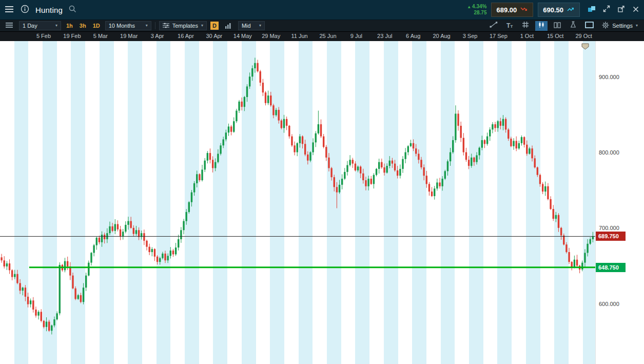 The image size is (644, 364). I want to click on chart-list-button, so click(9, 26).